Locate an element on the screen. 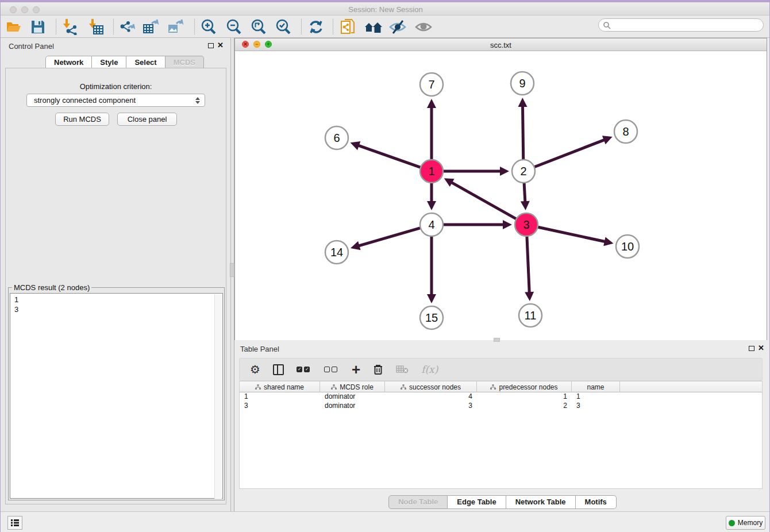 Image resolution: width=770 pixels, height=532 pixels. zoom-in-icon is located at coordinates (209, 26).